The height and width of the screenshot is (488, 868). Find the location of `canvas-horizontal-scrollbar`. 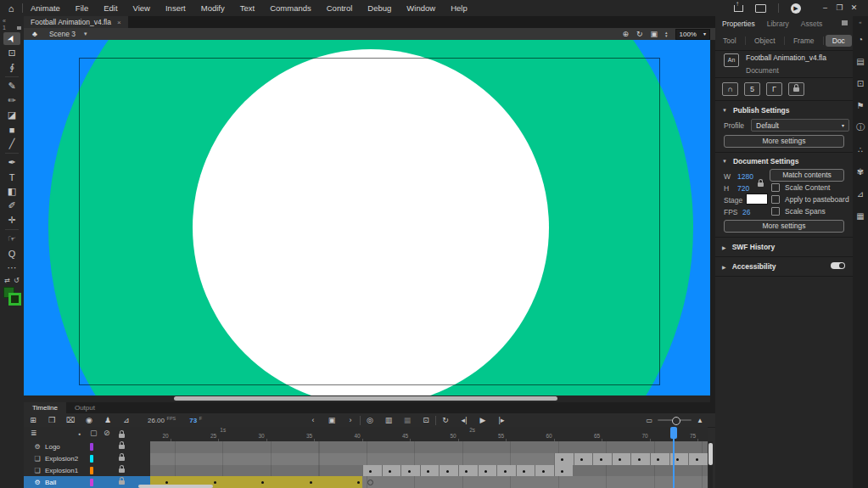

canvas-horizontal-scrollbar is located at coordinates (367, 399).